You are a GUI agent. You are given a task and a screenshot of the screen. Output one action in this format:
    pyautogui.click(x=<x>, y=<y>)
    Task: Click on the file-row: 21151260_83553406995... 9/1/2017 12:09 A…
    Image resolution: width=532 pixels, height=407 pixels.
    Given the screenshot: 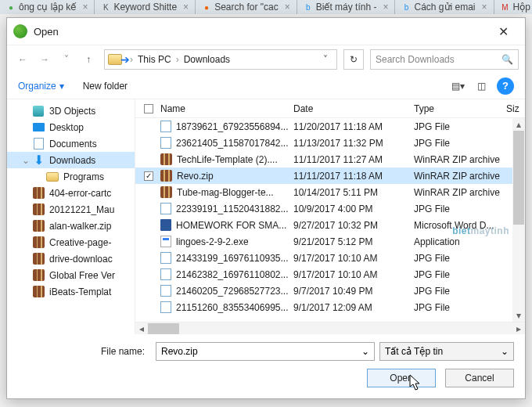 What is the action you would take?
    pyautogui.click(x=330, y=307)
    